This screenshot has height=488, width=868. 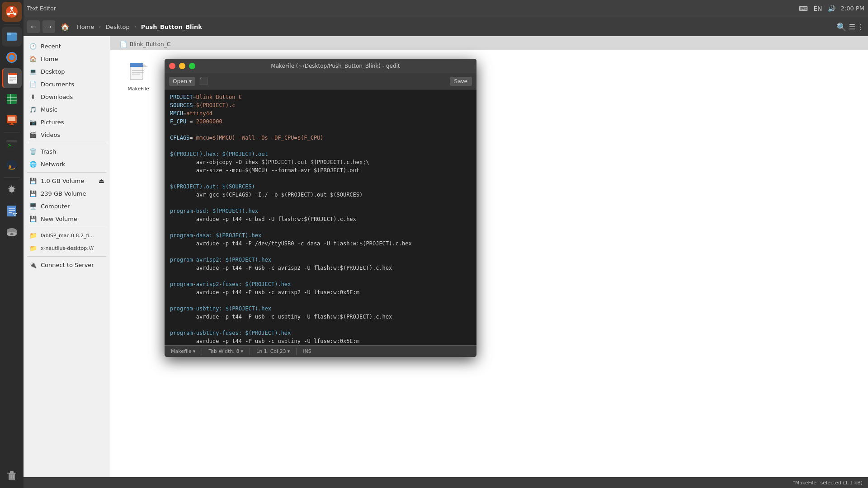 I want to click on breadcrumb-desktop: Desktop, so click(x=118, y=27).